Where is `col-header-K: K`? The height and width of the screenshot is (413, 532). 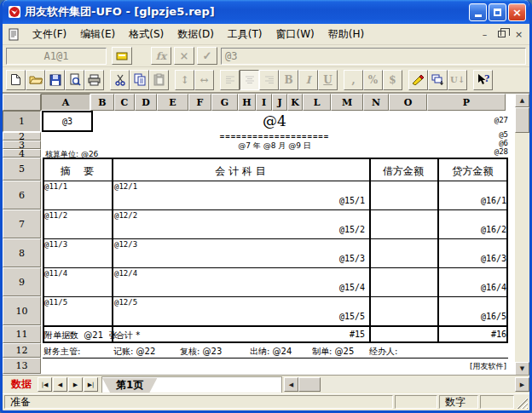 col-header-K: K is located at coordinates (295, 102).